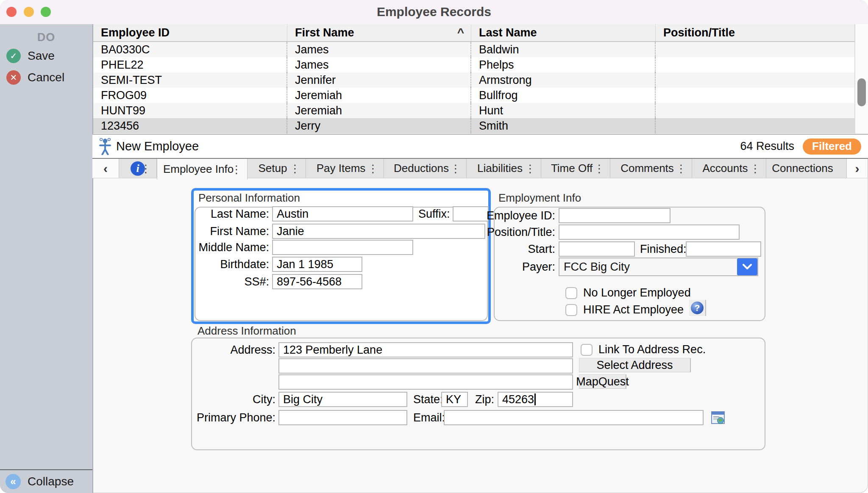 This screenshot has height=493, width=868. I want to click on table-cell: HUNT99, so click(190, 111).